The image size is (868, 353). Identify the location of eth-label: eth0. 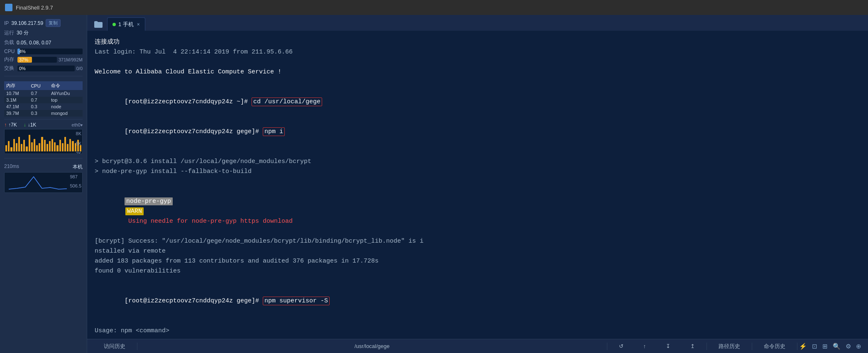
(76, 125).